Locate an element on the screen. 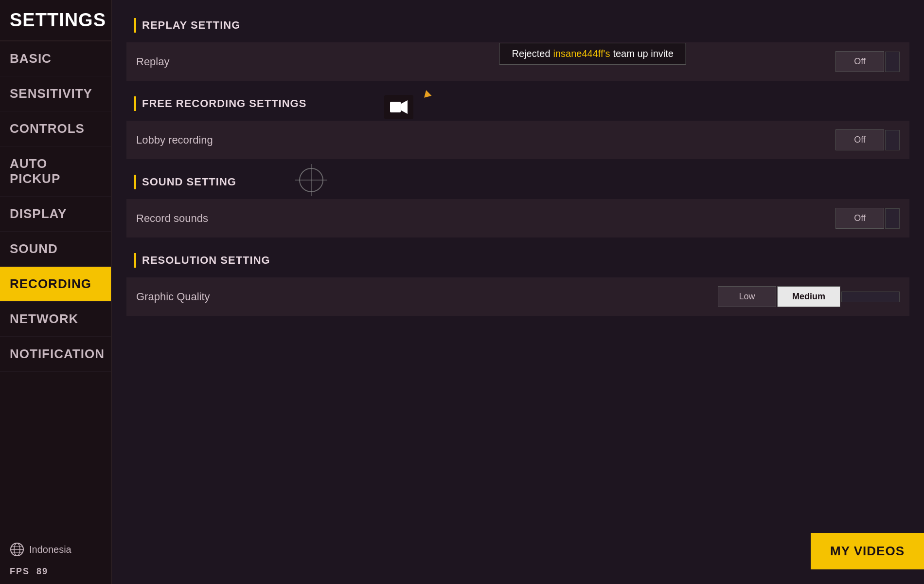  quality-btn-high is located at coordinates (871, 297).